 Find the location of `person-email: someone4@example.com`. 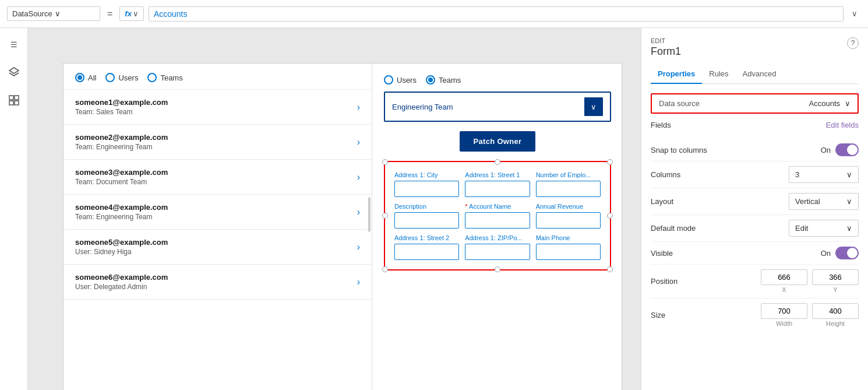

person-email: someone4@example.com is located at coordinates (121, 208).